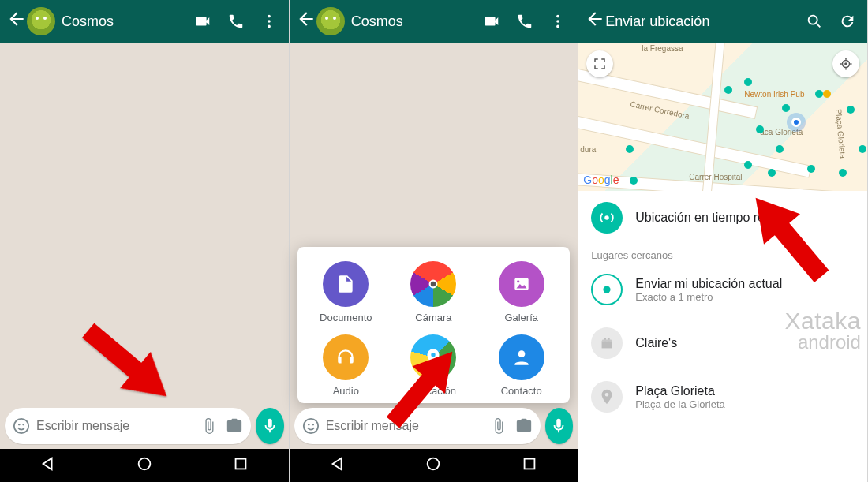  What do you see at coordinates (346, 292) in the screenshot?
I see `attach-document: Documento` at bounding box center [346, 292].